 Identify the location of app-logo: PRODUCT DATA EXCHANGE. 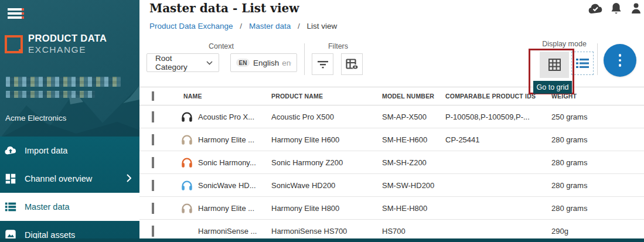
(56, 44).